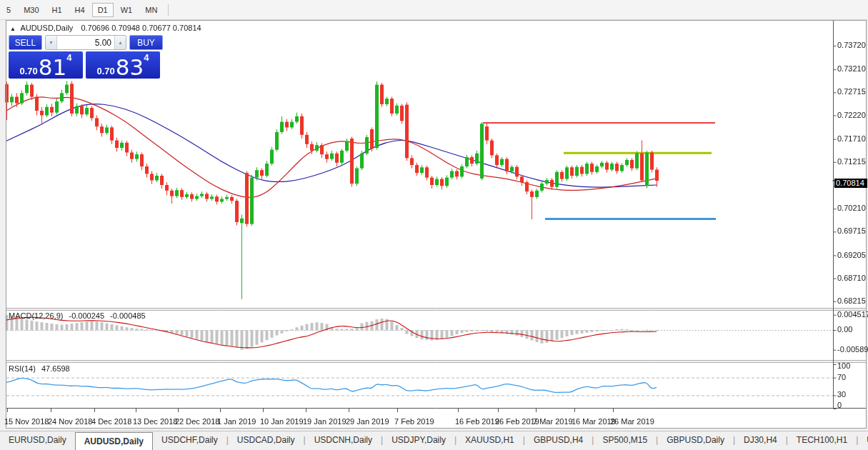 The width and height of the screenshot is (868, 450). Describe the element at coordinates (419, 441) in the screenshot. I see `chart-tab-usdjpy-daily: USDJPY,Daily` at that location.